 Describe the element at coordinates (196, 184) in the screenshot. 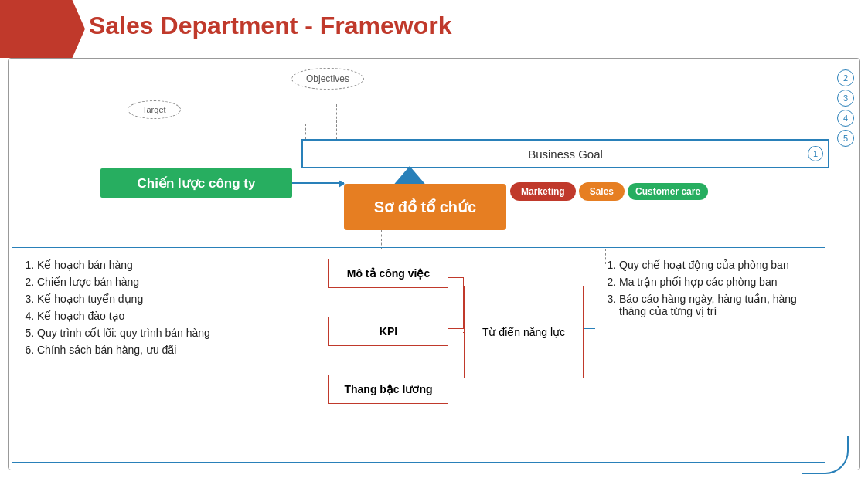

I see `chien-luoc-label: Chiến lược công ty` at that location.